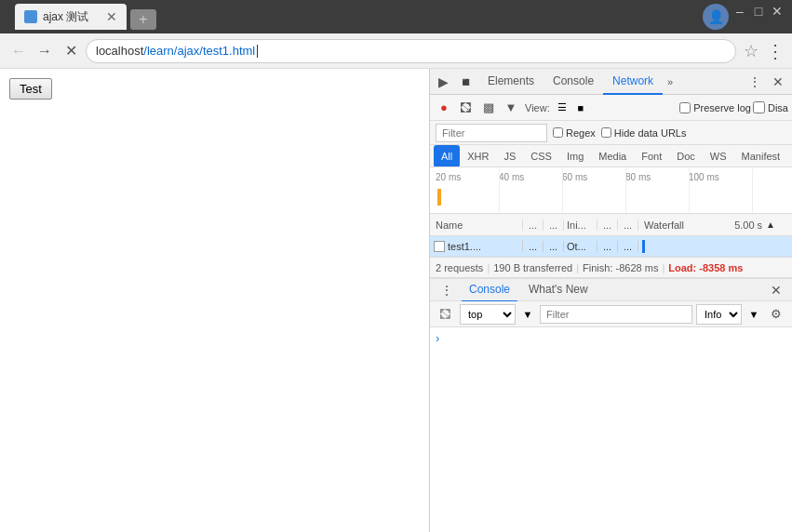 This screenshot has width=792, height=532. I want to click on tab-favicon, so click(31, 17).